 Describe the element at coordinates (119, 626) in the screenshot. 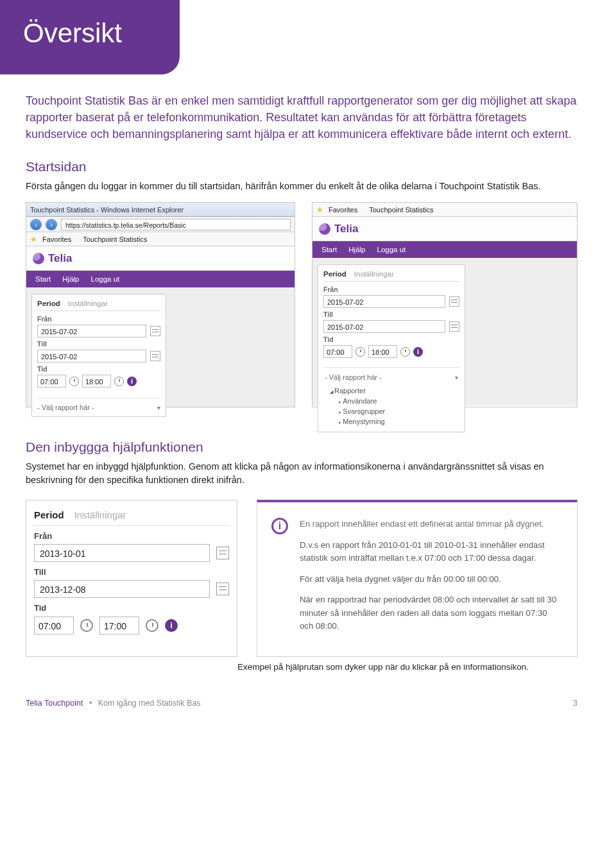

I see `time-to-input: 17:00` at that location.